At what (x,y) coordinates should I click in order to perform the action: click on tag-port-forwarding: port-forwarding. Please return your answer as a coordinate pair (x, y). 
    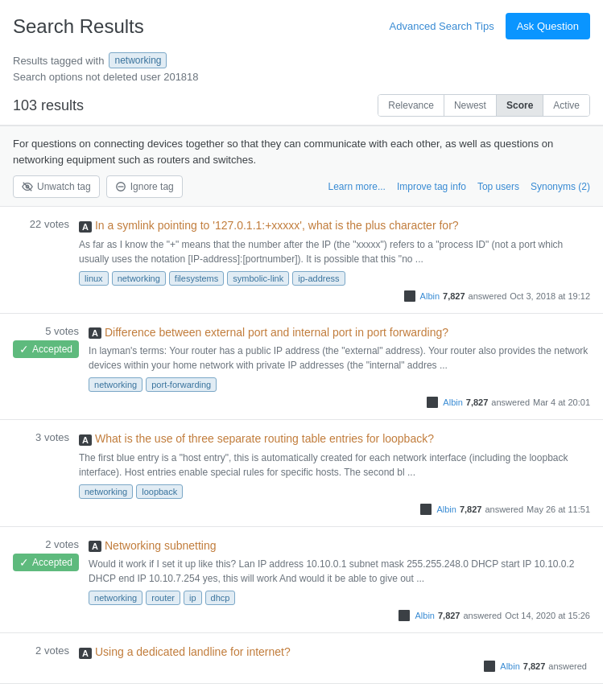
    Looking at the image, I should click on (181, 385).